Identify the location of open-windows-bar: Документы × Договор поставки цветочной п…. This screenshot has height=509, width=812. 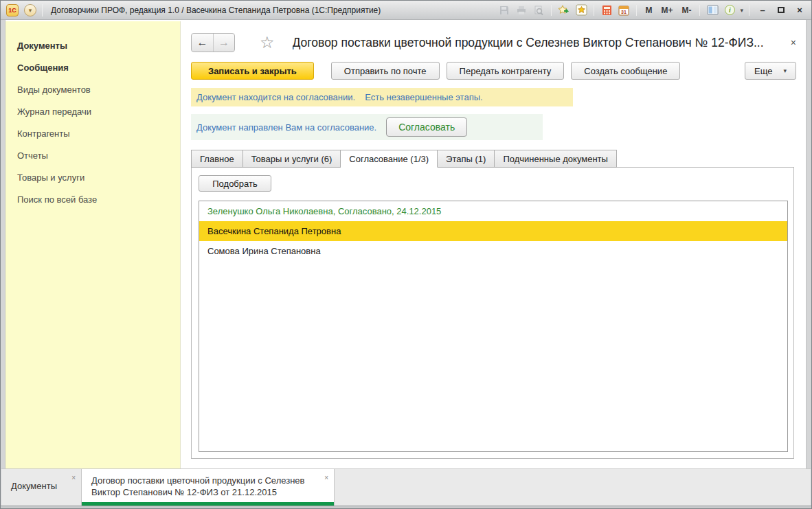
(406, 487).